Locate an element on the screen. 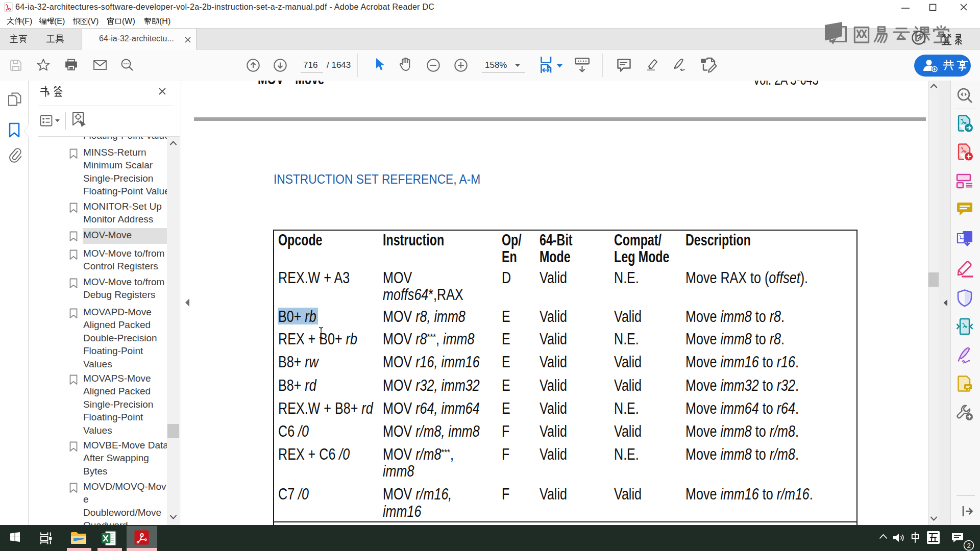 The width and height of the screenshot is (980, 551). svg-text: 2 is located at coordinates (969, 546).